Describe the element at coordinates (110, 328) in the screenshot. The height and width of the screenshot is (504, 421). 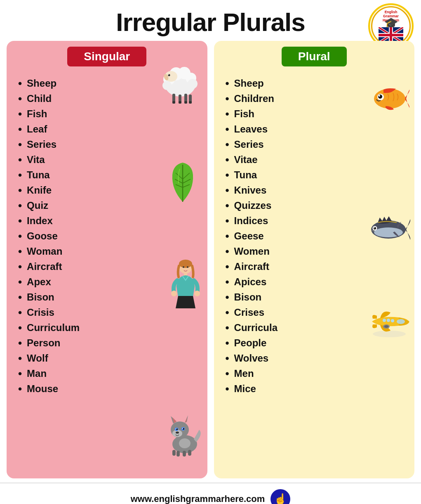
I see `list-item: Curriculum` at that location.